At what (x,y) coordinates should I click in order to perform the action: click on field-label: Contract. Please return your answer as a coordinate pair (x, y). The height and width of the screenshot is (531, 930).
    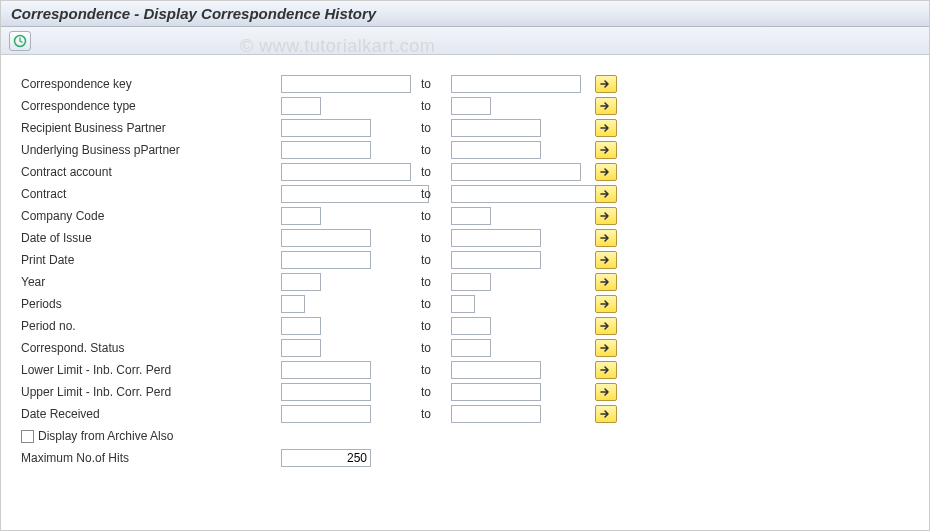
    Looking at the image, I should click on (151, 194).